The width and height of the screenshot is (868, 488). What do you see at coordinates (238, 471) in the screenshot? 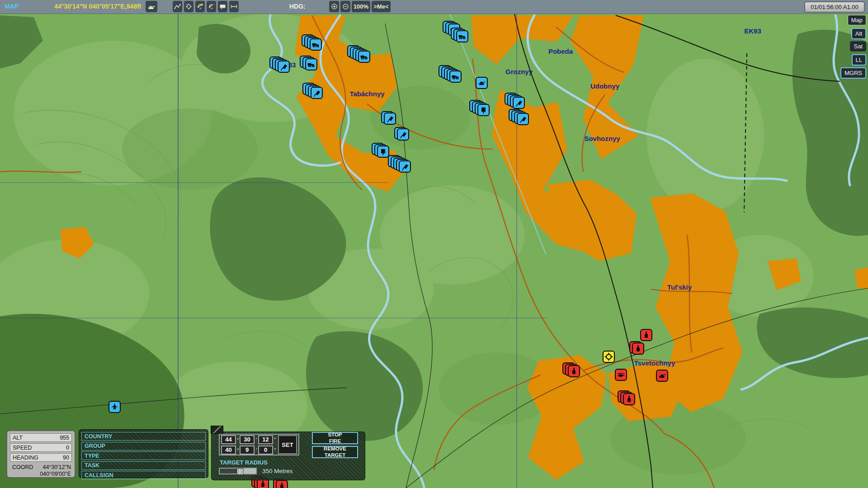
I see `target-radius-slider` at bounding box center [238, 471].